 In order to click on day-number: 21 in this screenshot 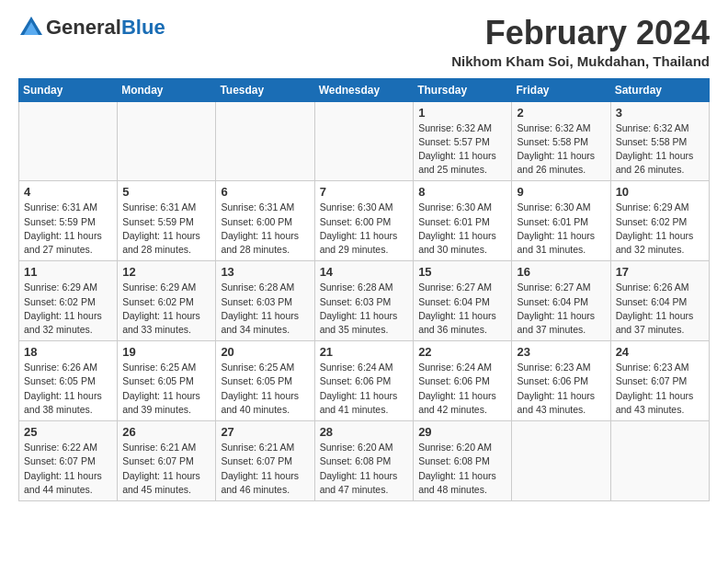, I will do `click(364, 351)`.